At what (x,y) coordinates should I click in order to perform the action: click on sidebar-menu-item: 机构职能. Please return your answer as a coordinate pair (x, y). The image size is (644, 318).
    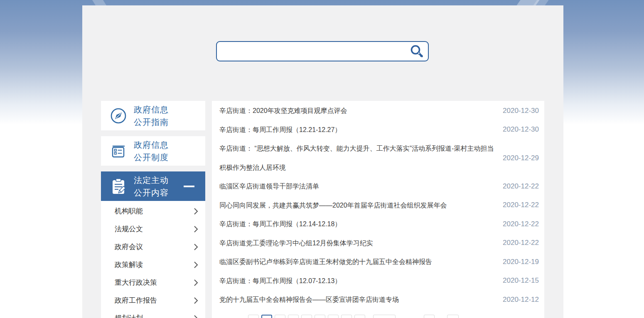
    Looking at the image, I should click on (153, 211).